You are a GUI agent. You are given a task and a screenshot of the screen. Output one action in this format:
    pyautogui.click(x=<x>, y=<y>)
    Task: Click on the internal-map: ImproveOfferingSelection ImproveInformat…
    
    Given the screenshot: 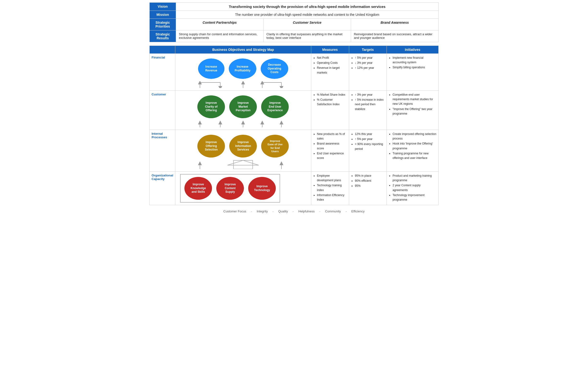 What is the action you would take?
    pyautogui.click(x=243, y=151)
    